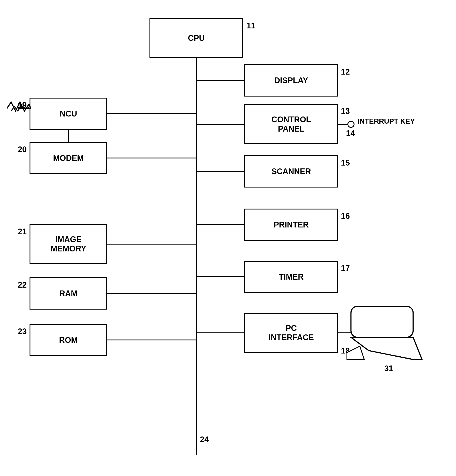 The width and height of the screenshot is (456, 476). I want to click on modem-label: MODEM, so click(68, 158).